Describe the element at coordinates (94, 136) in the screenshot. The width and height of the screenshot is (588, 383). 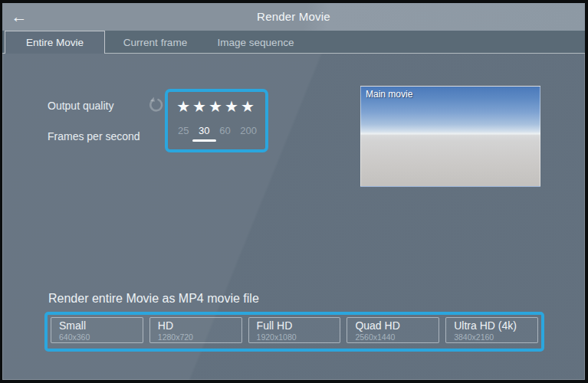
I see `frames-per-second-label: Frames per second` at that location.